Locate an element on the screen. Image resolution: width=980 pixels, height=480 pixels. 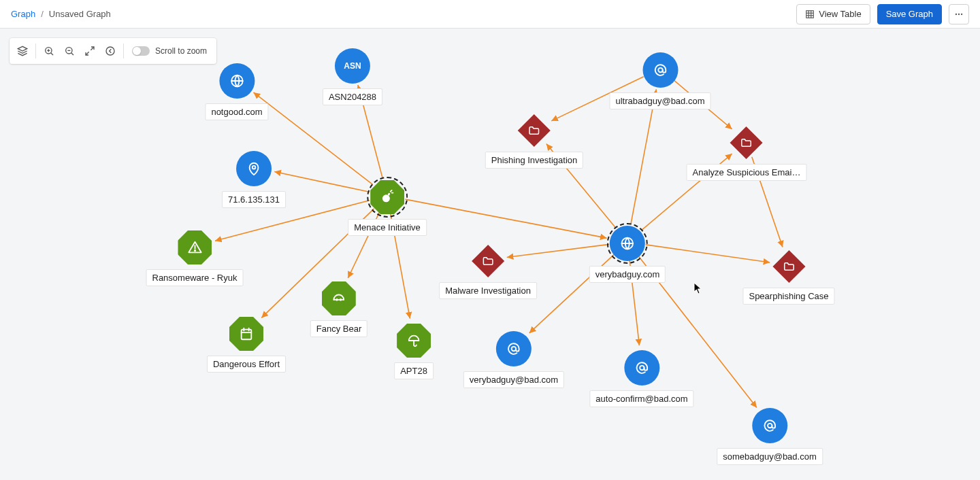
graph-node: ASNASN204288 is located at coordinates (353, 77).